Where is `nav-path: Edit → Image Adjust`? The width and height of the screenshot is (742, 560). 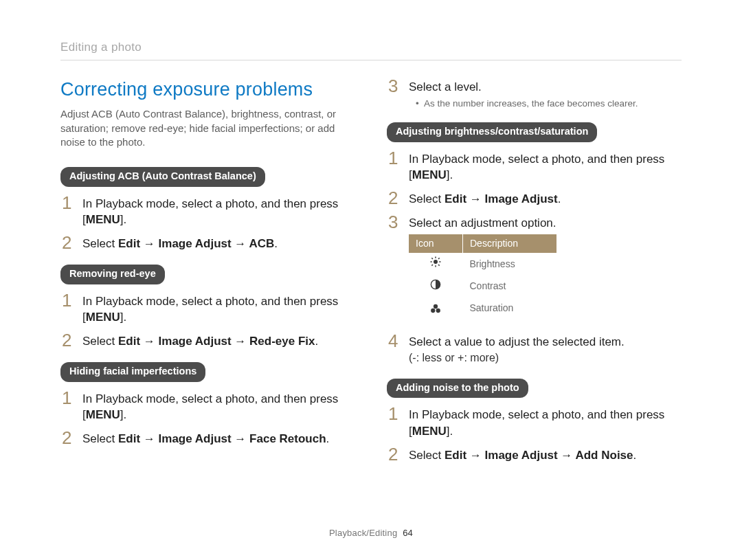
nav-path: Edit → Image Adjust is located at coordinates (502, 199).